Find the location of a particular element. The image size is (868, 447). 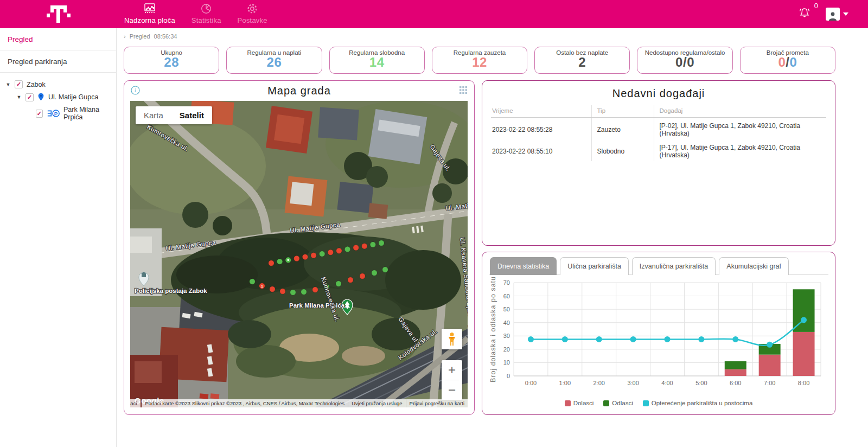

event-row: 2023-02-22 08:55:10Slobodno[P-17], Ul. M… is located at coordinates (659, 150).